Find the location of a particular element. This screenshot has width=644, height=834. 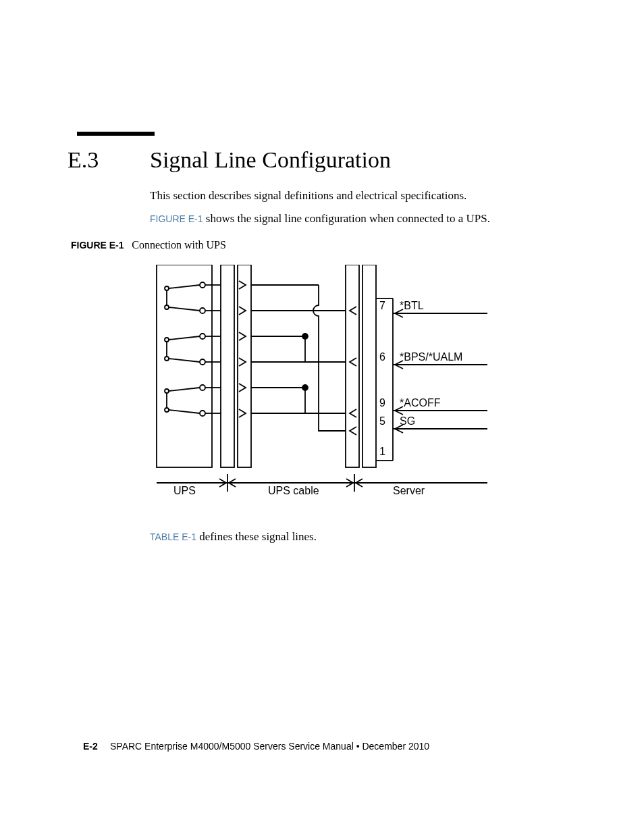

intro-2-rest: shows the signal line configuration when… is located at coordinates (347, 219).